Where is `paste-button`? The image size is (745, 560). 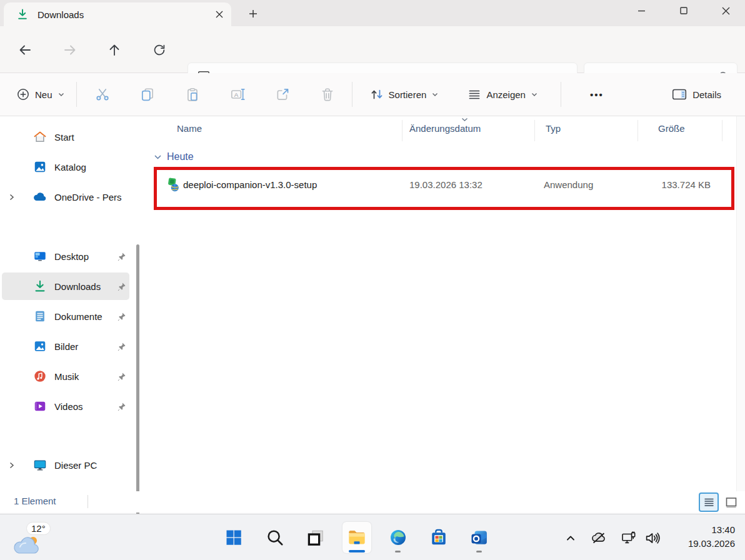
paste-button is located at coordinates (192, 94).